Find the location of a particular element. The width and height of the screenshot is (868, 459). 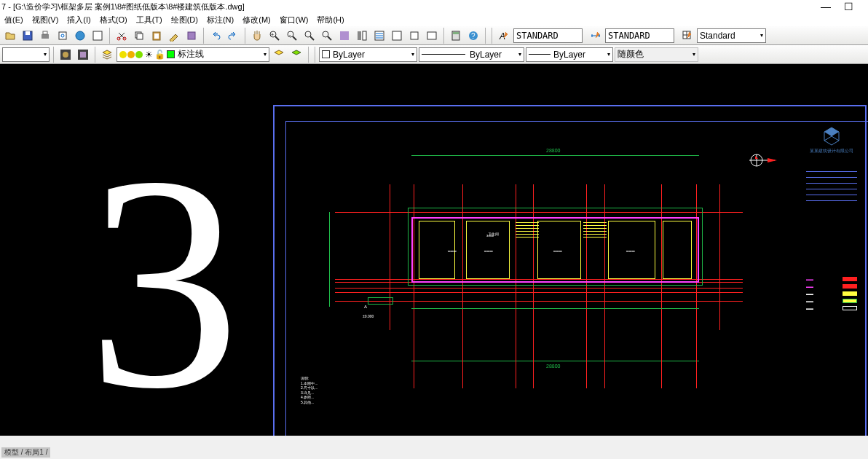

copy-icon is located at coordinates (139, 36).